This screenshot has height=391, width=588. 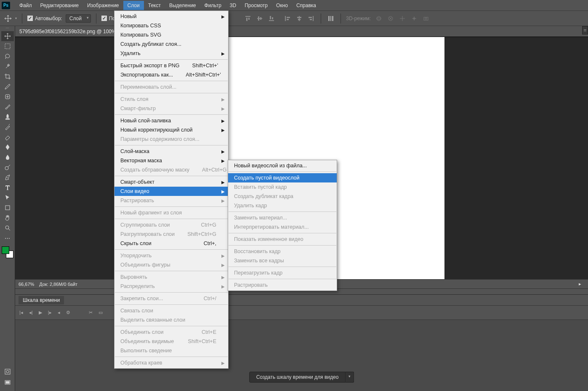 I want to click on gradient-tool, so click(x=8, y=147).